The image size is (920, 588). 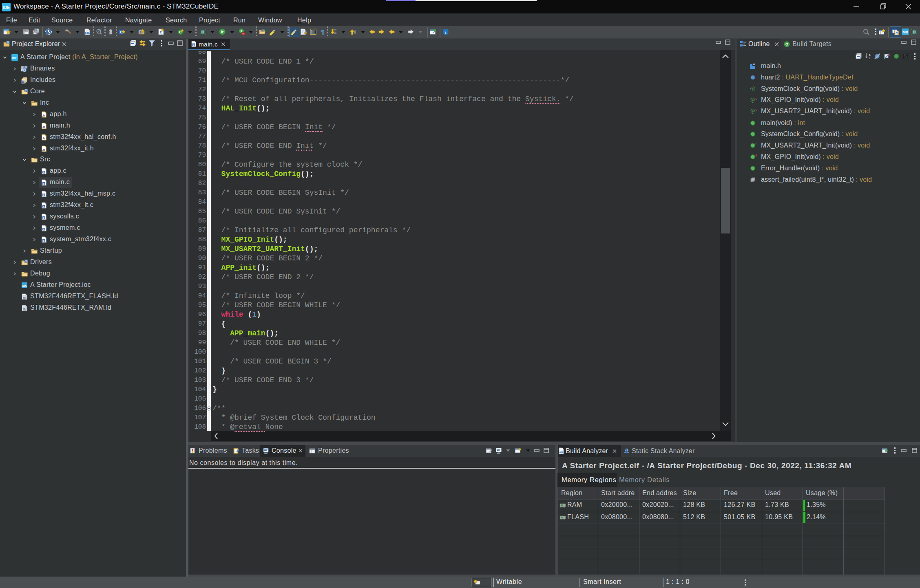 What do you see at coordinates (870, 58) in the screenshot?
I see `svg-text: z` at bounding box center [870, 58].